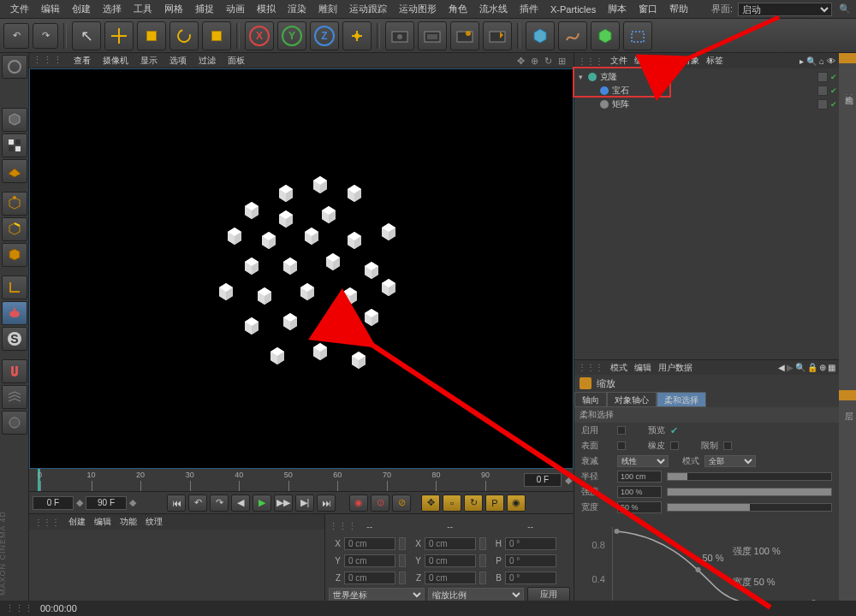  I want to click on attr-menu-icon: ▦, so click(832, 368).